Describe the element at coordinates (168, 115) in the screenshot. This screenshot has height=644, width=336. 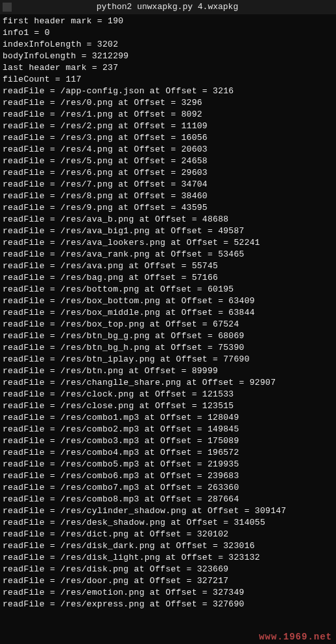
I see `readfile-line: readFile = /res/1.png at Offset = 8092` at that location.